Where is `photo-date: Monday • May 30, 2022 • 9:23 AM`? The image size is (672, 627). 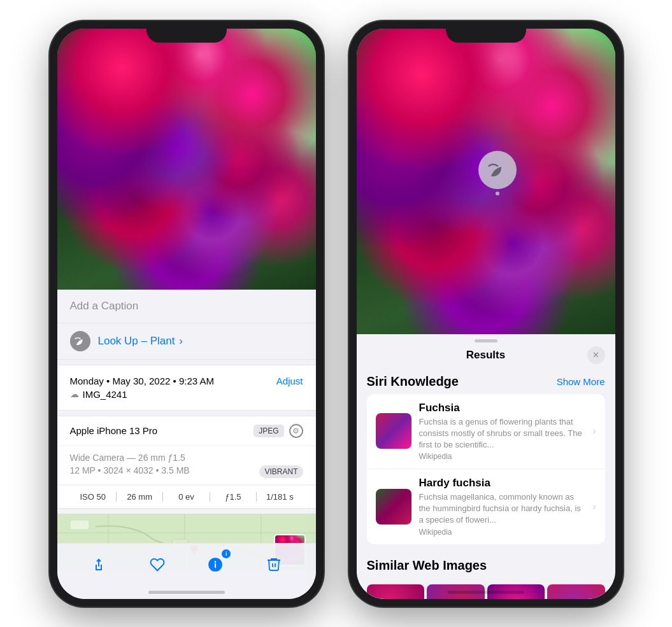 photo-date: Monday • May 30, 2022 • 9:23 AM is located at coordinates (142, 381).